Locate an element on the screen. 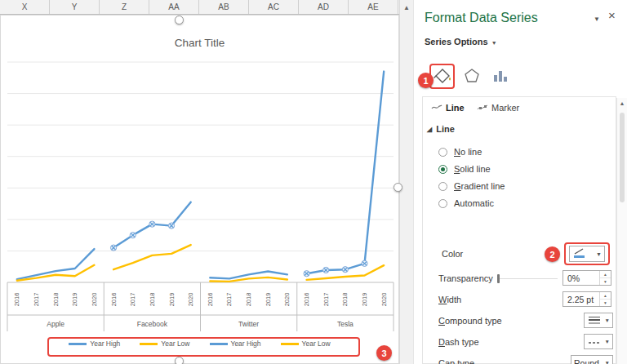 The image size is (627, 364). pane-title: Format Data Series is located at coordinates (482, 18).